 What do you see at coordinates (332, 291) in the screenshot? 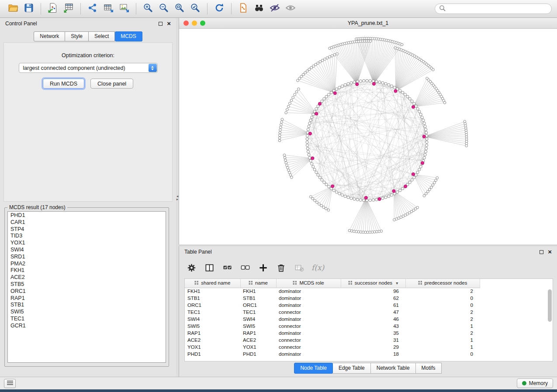
I see `table-row: FKH1FKH1dominator962` at bounding box center [332, 291].